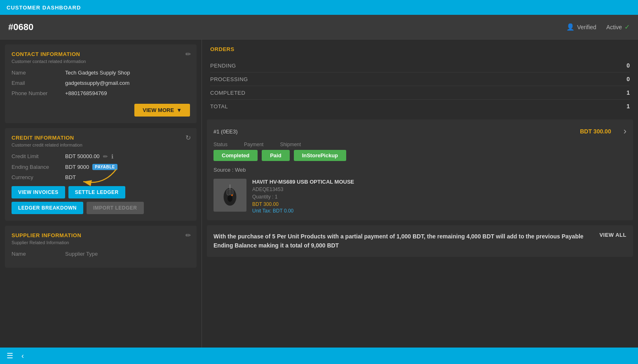  What do you see at coordinates (101, 247) in the screenshot?
I see `supplier-section: ✏ SUPPLIER INFORMATION Supplier Related …` at bounding box center [101, 247].